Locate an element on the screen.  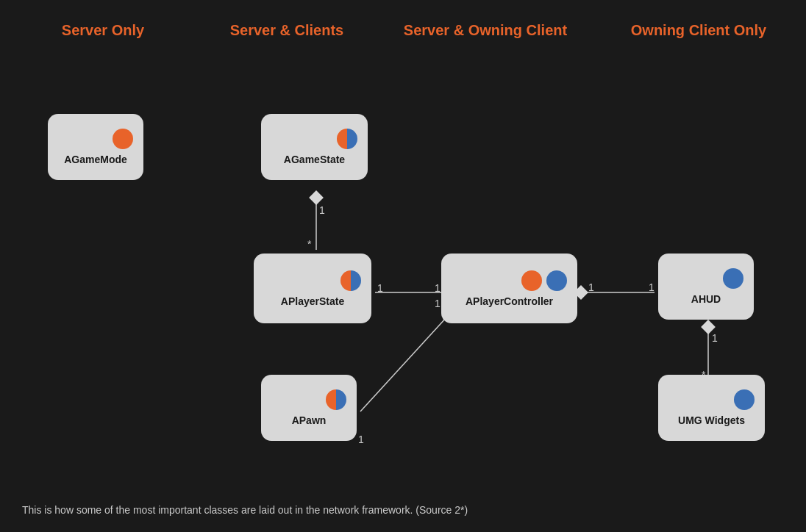
ahud-blue-icon is located at coordinates (733, 278).